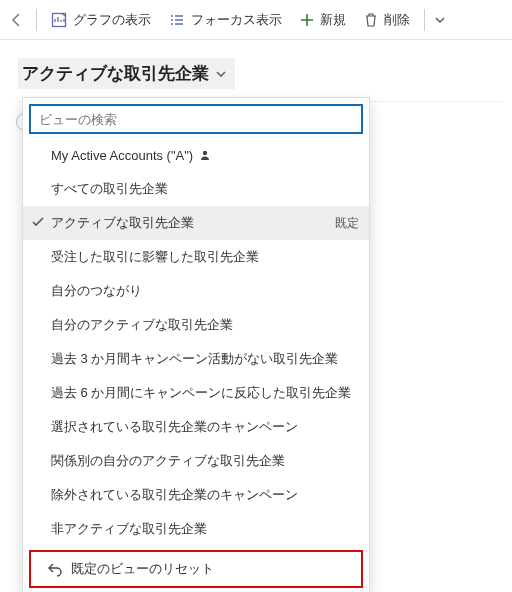  Describe the element at coordinates (371, 20) in the screenshot. I see `trash-icon` at that location.